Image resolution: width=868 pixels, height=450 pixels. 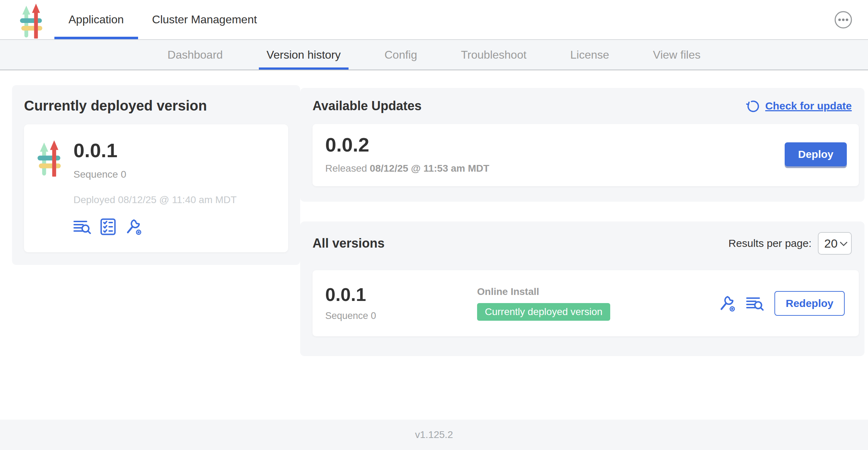 I want to click on results-per-page-label: Results per page:, so click(x=770, y=243).